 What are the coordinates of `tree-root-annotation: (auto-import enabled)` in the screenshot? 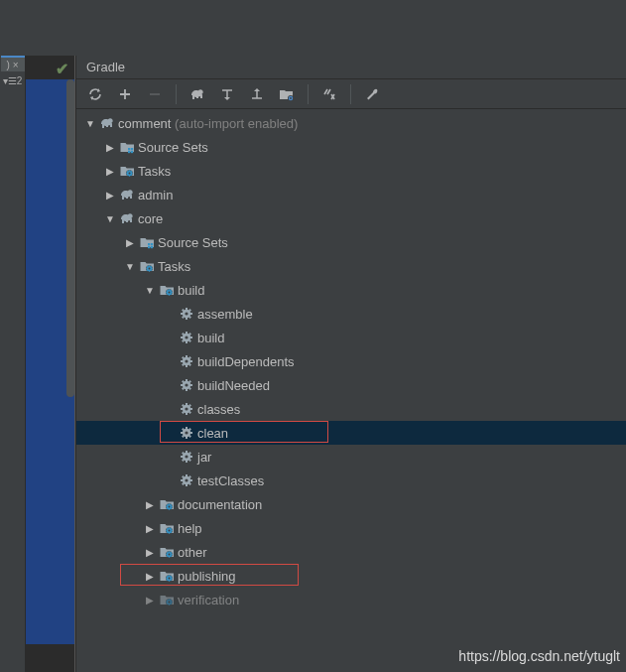 It's located at (236, 123).